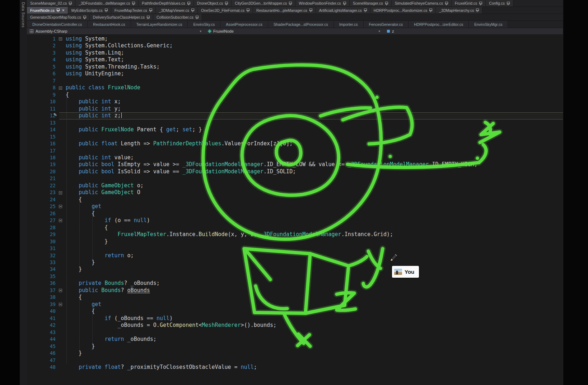 The image size is (588, 385). I want to click on tab-simulatedfisheyecamera-cs: SimulatedFisheyeCamera.cs, so click(421, 3).